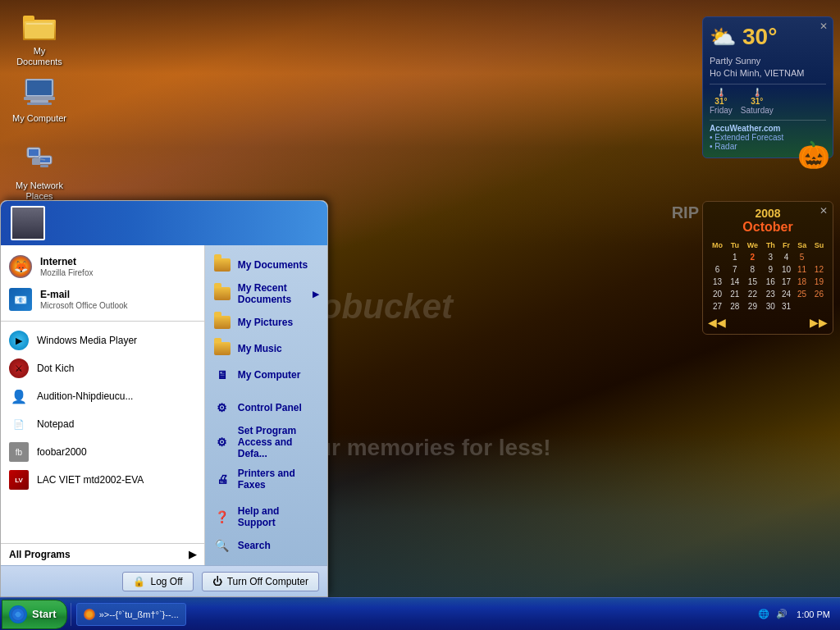  I want to click on start-menu-right-set-program: ⚙ Set Program Access and Defa..., so click(266, 442).